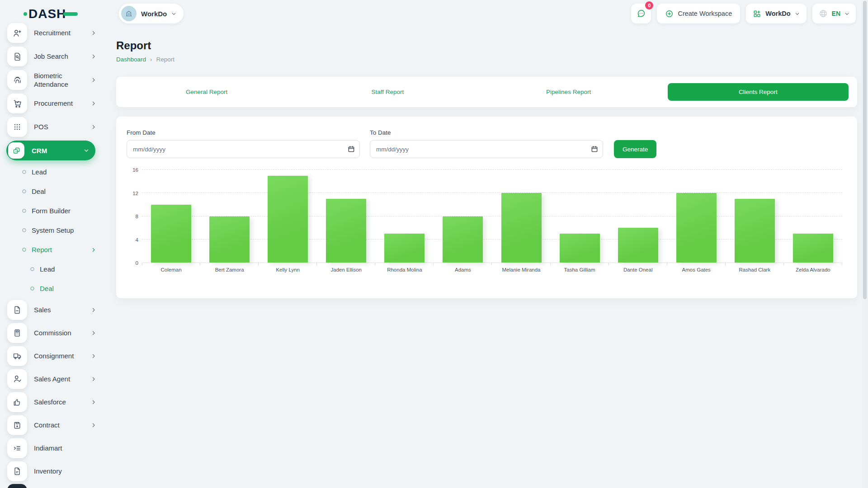 The width and height of the screenshot is (868, 488). Describe the element at coordinates (58, 244) in the screenshot. I see `sidebar: Recruitment Job Search Biometric Attenda…` at that location.